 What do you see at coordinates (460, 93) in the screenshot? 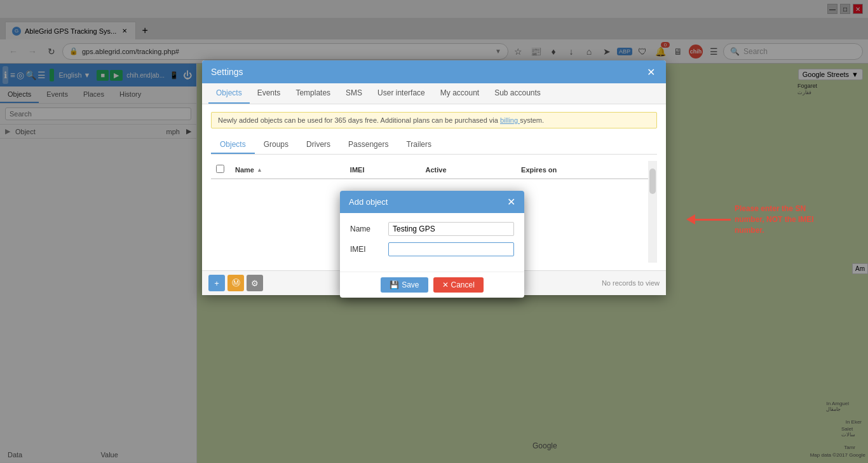
I see `settings-nav-account: My account` at bounding box center [460, 93].